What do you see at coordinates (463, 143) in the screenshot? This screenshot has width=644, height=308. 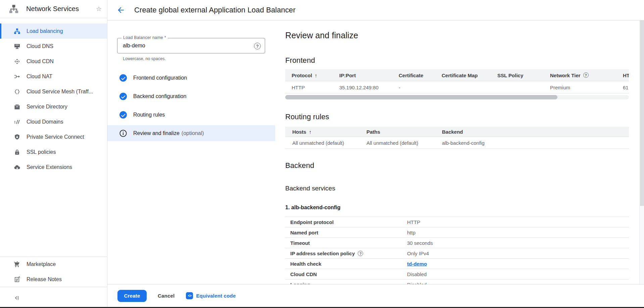 I see `cell-backend: alb-backend-config` at bounding box center [463, 143].